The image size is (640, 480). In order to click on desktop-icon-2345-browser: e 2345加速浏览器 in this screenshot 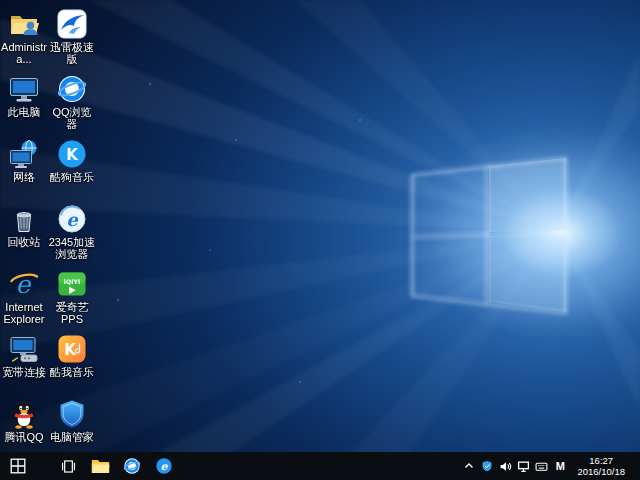, I will do `click(72, 232)`.